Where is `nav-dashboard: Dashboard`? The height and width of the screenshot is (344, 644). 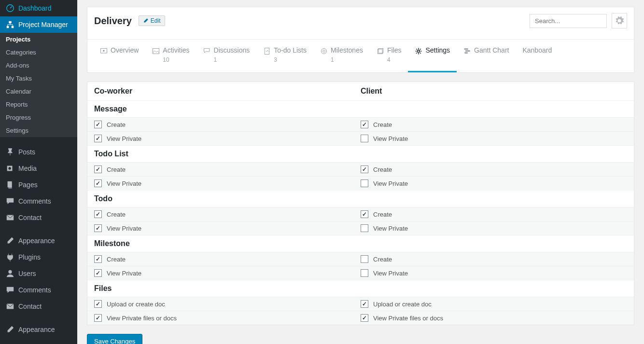 nav-dashboard: Dashboard is located at coordinates (39, 8).